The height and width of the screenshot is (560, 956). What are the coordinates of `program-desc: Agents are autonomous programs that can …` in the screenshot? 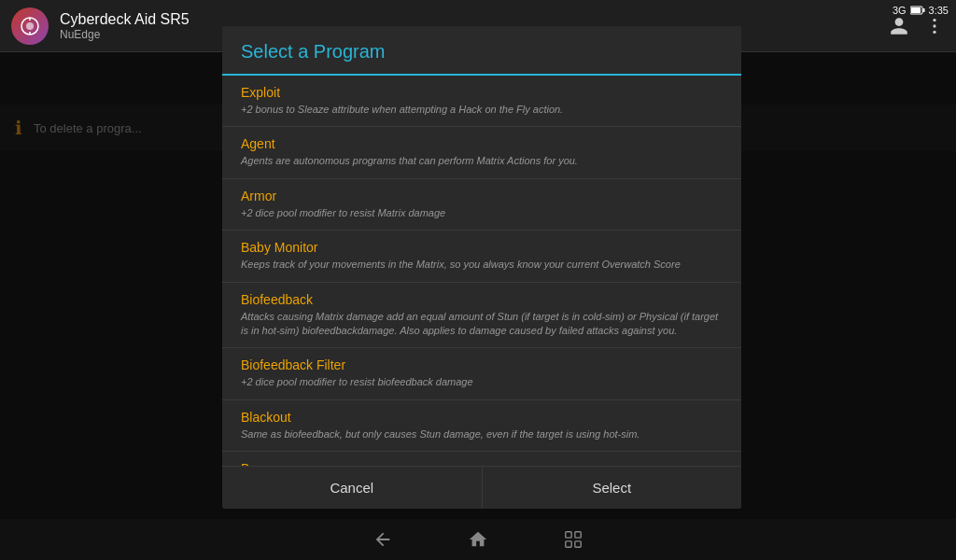 It's located at (482, 161).